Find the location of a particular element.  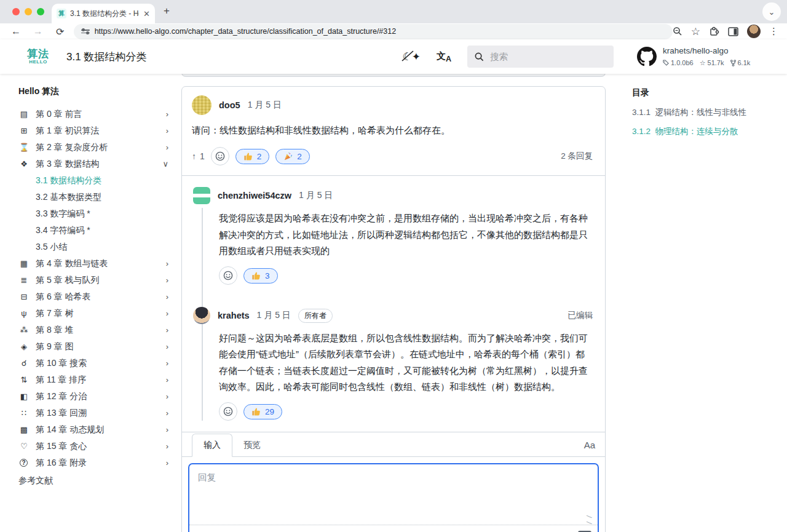

toc-item-312: 3.1.2 物理结构：连续与分散 is located at coordinates (703, 132).